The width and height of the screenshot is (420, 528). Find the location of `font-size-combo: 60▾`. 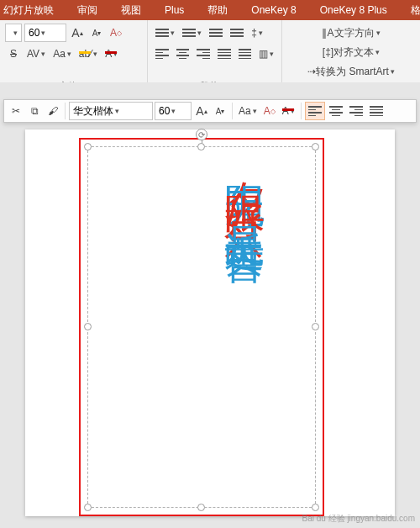

font-size-combo: 60▾ is located at coordinates (45, 33).